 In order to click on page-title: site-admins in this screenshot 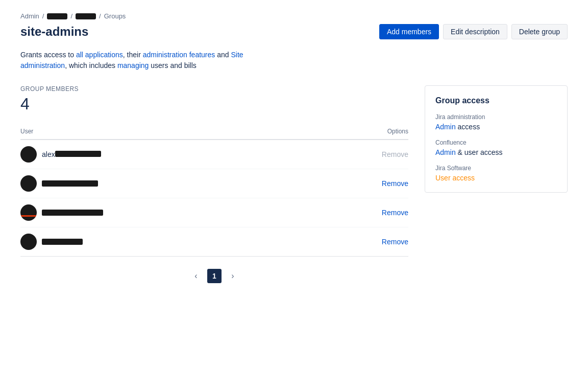, I will do `click(54, 32)`.